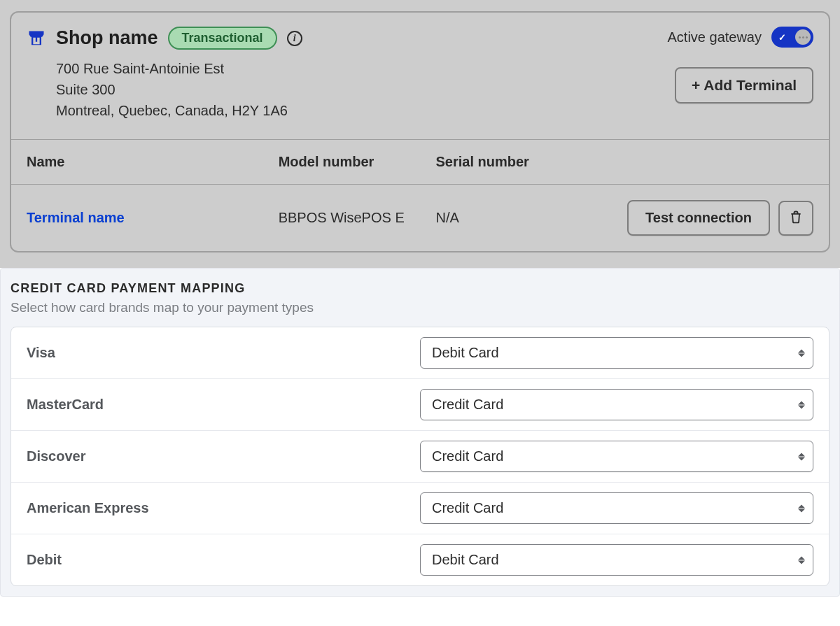 The width and height of the screenshot is (840, 626). What do you see at coordinates (420, 288) in the screenshot?
I see `mapping-title: Credit Card Payment Mapping` at bounding box center [420, 288].